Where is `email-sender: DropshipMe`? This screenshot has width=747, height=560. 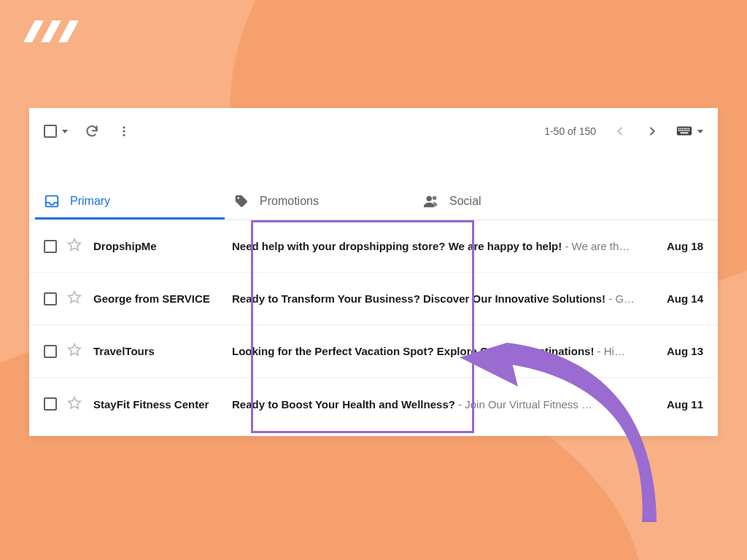 email-sender: DropshipMe is located at coordinates (163, 246).